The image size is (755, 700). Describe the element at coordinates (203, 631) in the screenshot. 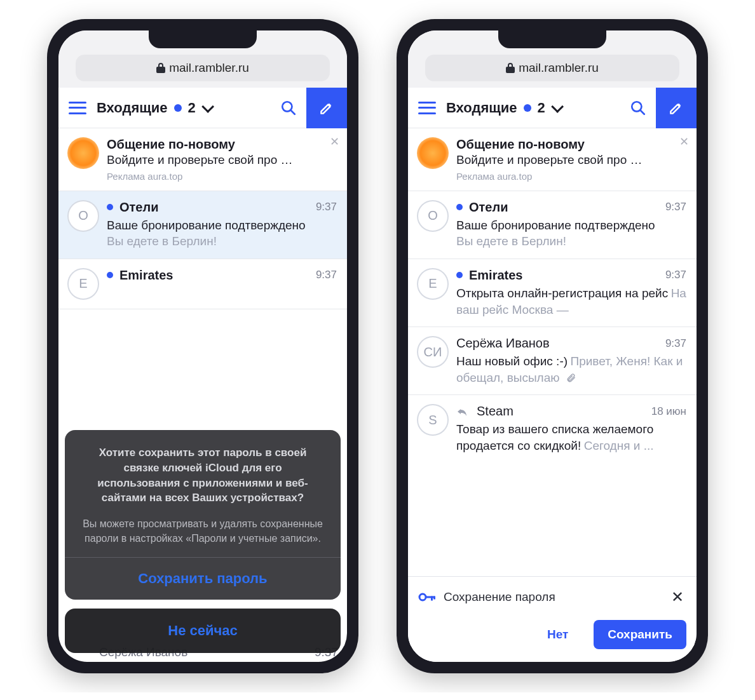

I see `not-now-button: Не сейчас` at that location.